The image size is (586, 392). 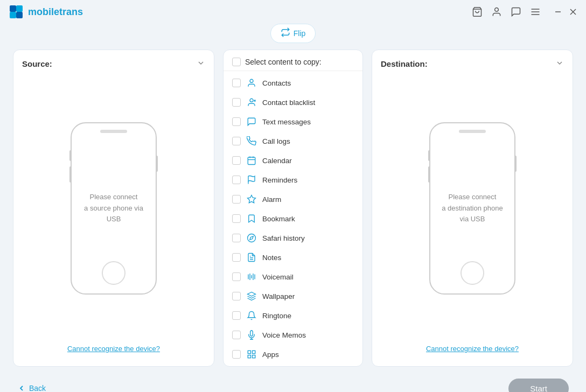 I want to click on contact-blacklist-icon, so click(x=252, y=102).